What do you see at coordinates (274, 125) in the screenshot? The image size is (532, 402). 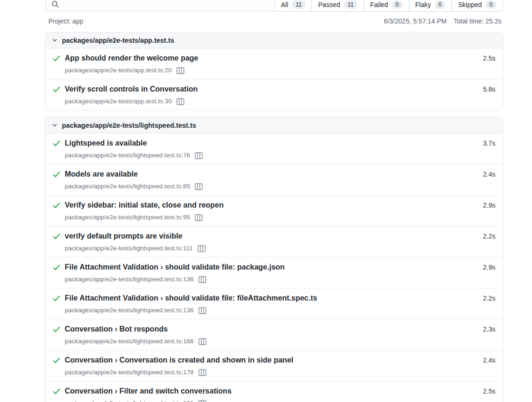 I see `group-header: packages/app/e2e-tests/lightspeed.test.t…` at bounding box center [274, 125].